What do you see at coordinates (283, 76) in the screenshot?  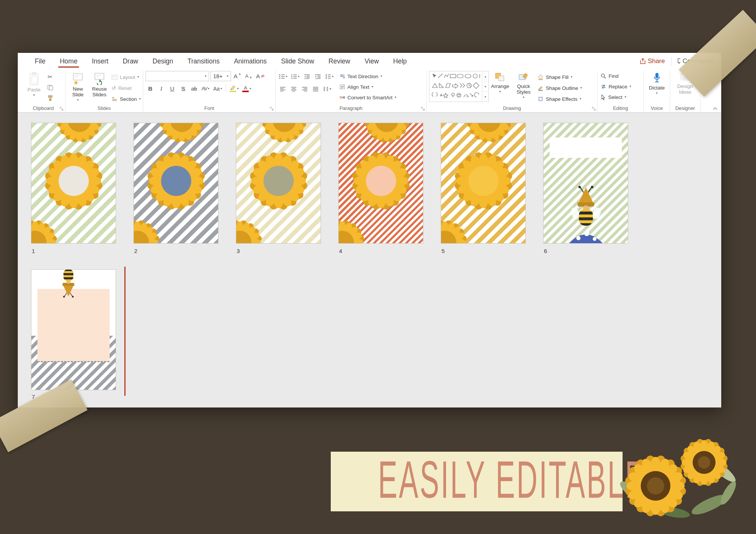 I see `bullets-button: ▾` at bounding box center [283, 76].